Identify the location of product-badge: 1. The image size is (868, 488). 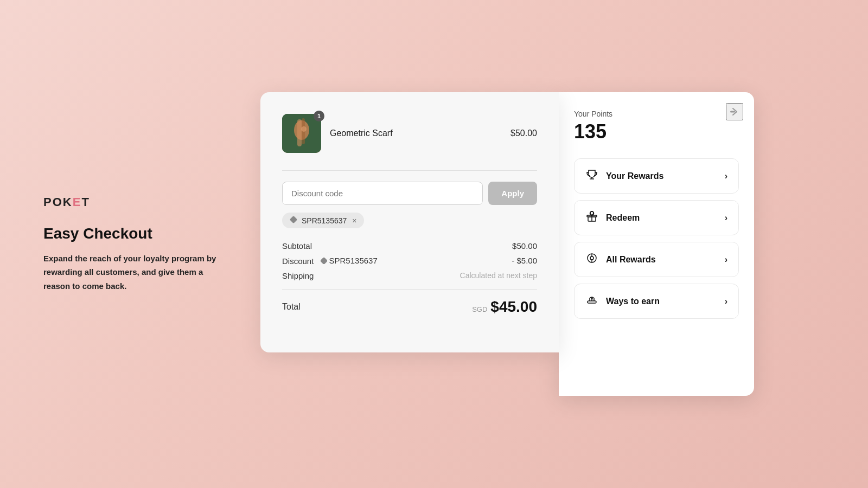
(319, 116).